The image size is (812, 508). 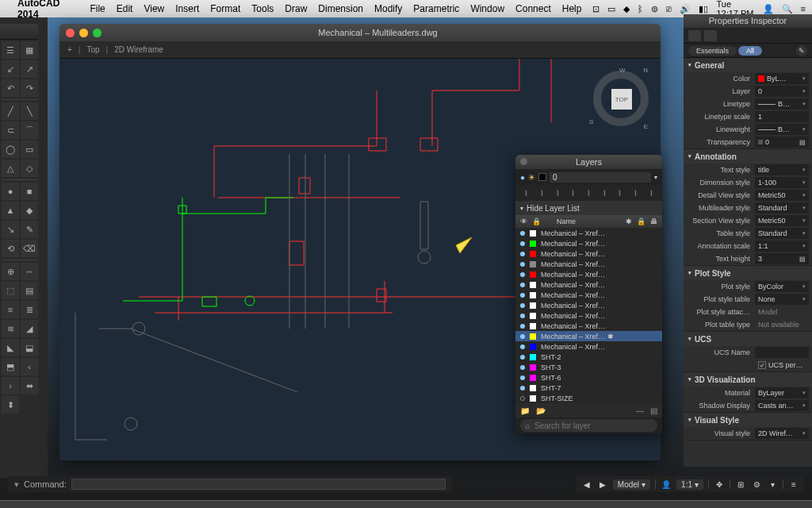 I want to click on new-layer-icon: 📁, so click(x=525, y=411).